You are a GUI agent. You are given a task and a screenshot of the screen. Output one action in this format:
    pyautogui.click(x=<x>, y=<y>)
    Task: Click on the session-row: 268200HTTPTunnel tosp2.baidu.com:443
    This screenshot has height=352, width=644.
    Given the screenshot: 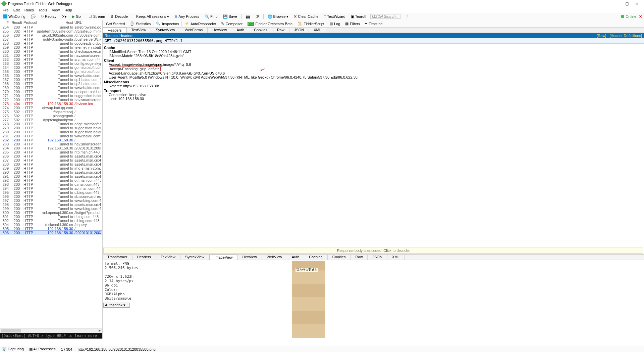 What is the action you would take?
    pyautogui.click(x=51, y=84)
    